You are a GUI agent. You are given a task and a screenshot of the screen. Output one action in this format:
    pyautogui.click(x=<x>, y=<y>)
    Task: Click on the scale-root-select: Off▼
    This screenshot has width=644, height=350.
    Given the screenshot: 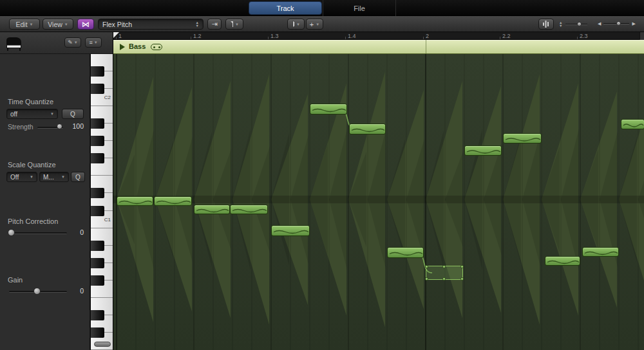 What is the action you would take?
    pyautogui.click(x=22, y=177)
    